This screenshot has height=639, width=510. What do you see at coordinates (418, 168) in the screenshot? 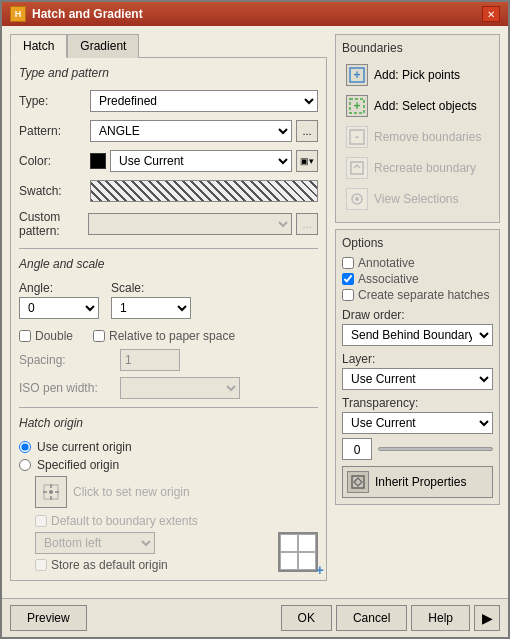
I see `recreate-boundary-button: Recreate boundary` at bounding box center [418, 168].